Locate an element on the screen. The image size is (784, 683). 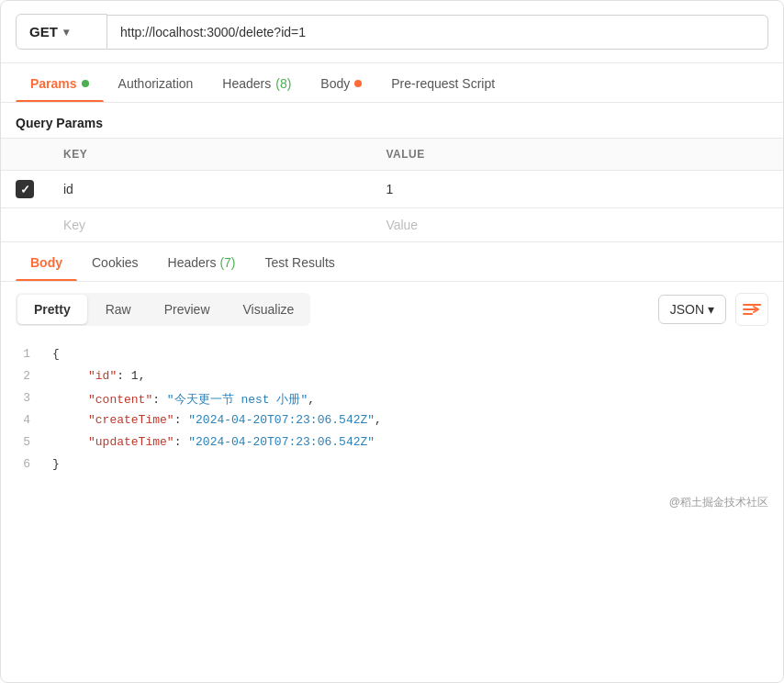
wrap-icon is located at coordinates (752, 309).